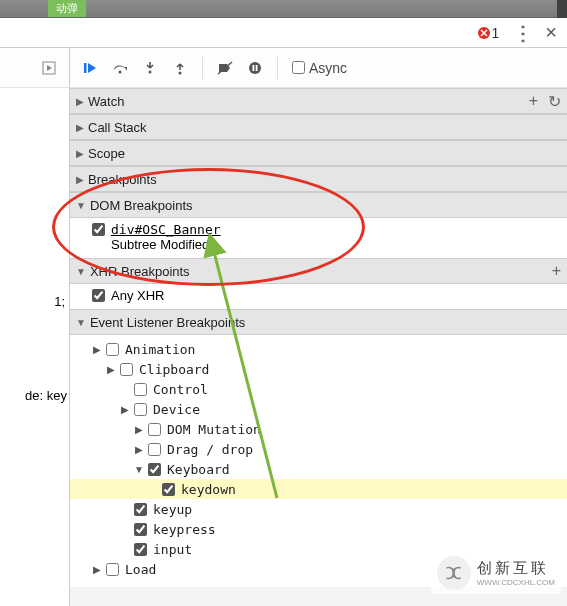 Image resolution: width=567 pixels, height=606 pixels. I want to click on xhr-breakpoints-body: Any XHR, so click(318, 296).